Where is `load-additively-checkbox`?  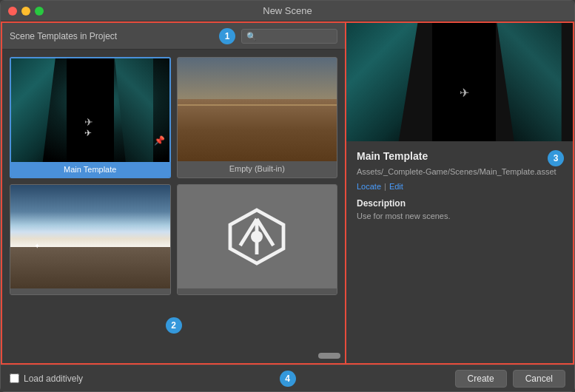 load-additively-checkbox is located at coordinates (15, 379).